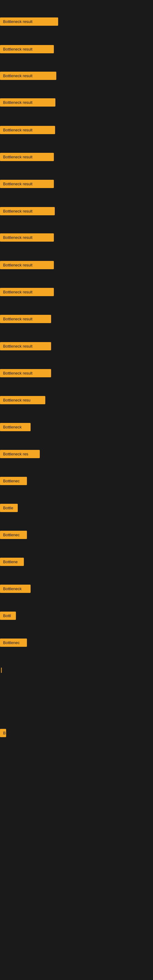  I want to click on bottleneck-item-15: Bottleneck, so click(15, 427).